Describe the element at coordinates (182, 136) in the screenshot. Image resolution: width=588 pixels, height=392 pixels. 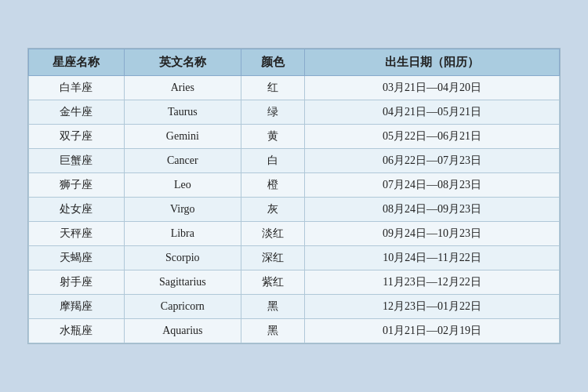
I see `cell-english: Gemini` at that location.